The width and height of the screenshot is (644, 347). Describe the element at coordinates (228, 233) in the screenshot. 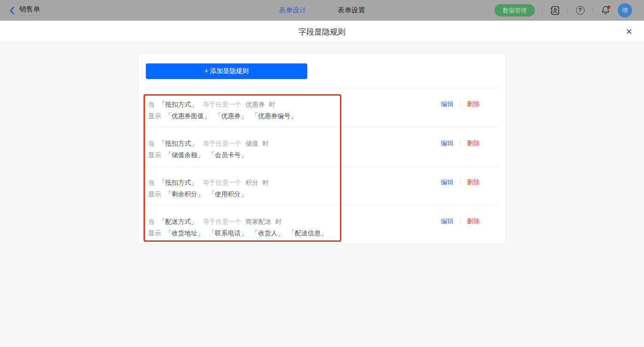

I see `rule-show-field: 「联系电话」` at that location.